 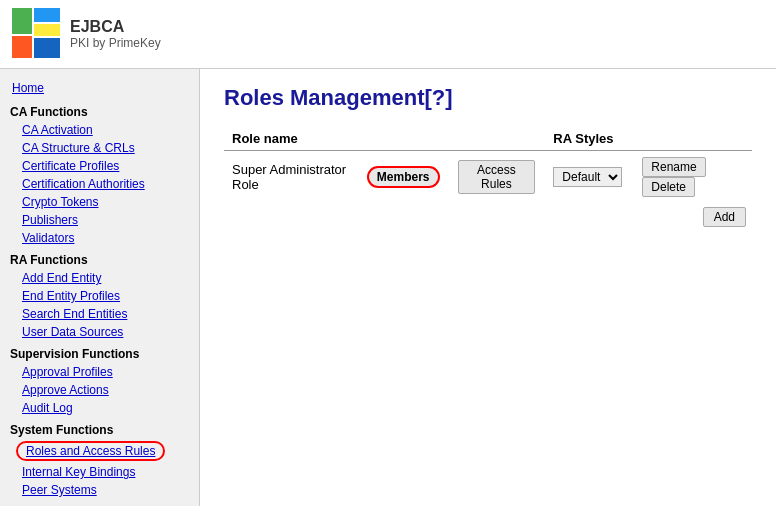 I want to click on sidebar-item-roles-and-access-rules: Roles and Access Rules, so click(x=90, y=451).